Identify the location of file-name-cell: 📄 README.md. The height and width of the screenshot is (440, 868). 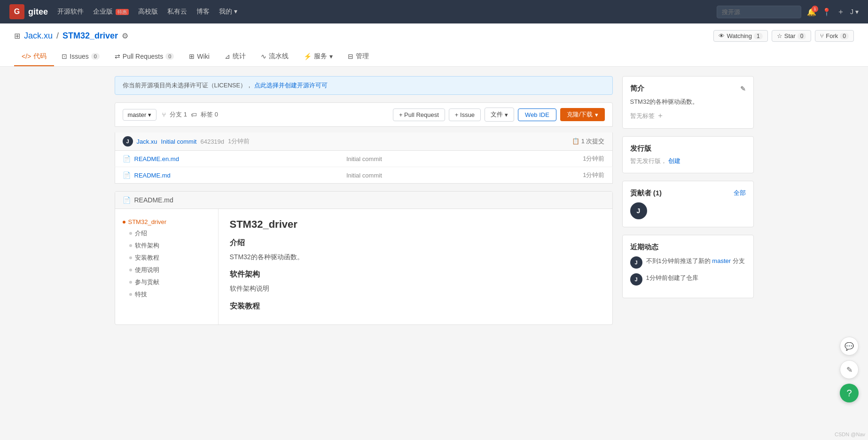
(227, 175).